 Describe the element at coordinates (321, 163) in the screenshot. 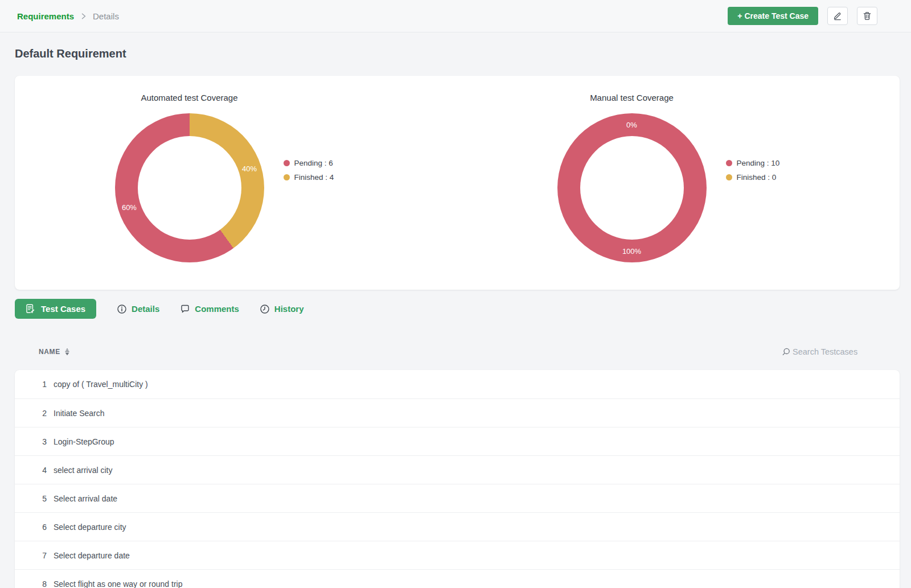

I see `legend-item: Pending : 6` at that location.